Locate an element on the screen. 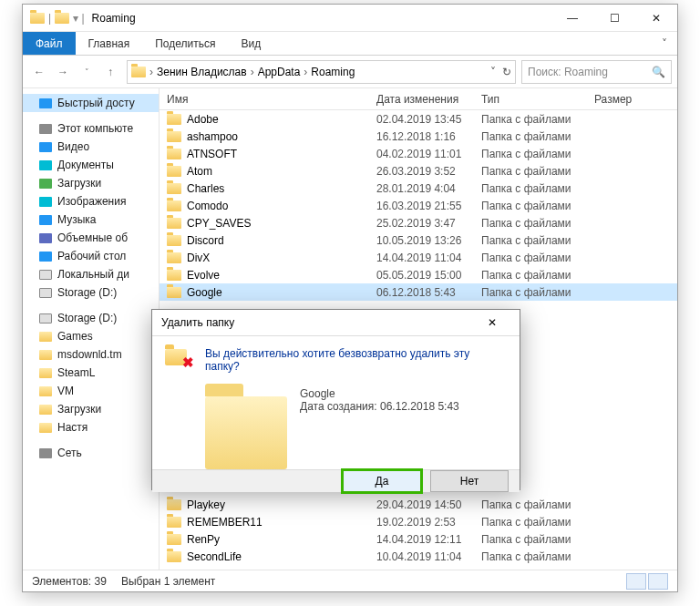 This screenshot has height=606, width=700. nav-quick-access: Быстрый досту is located at coordinates (91, 103).